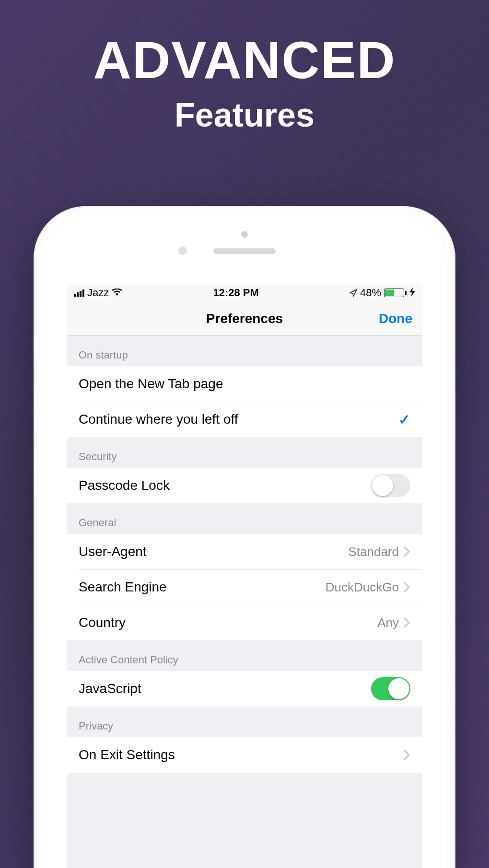  Describe the element at coordinates (368, 588) in the screenshot. I see `row-value: DuckDuckGo` at that location.